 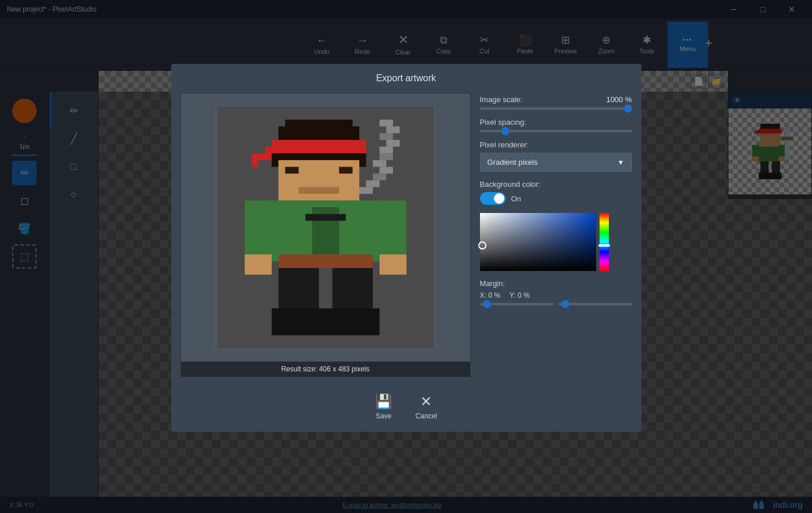 I want to click on pixel-renderer-value: Gradient pixels, so click(x=513, y=162).